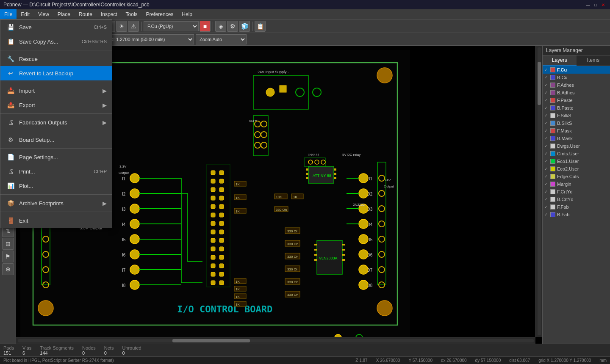  Describe the element at coordinates (233, 26) in the screenshot. I see `board-setup-button: ⚙` at that location.